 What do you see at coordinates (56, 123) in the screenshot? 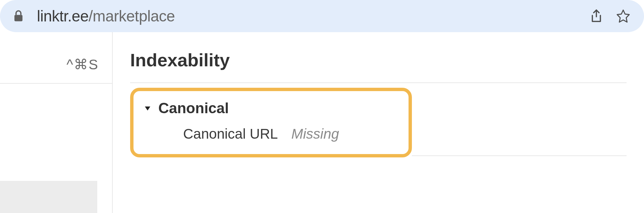
I see `sidebar: ^⌘S` at bounding box center [56, 123].